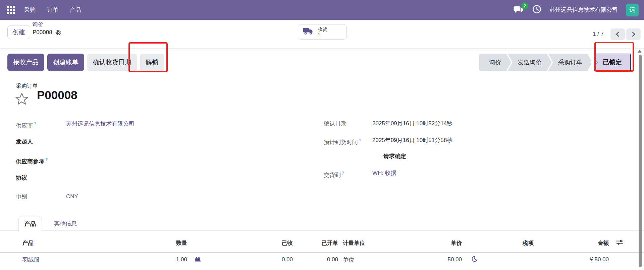 The width and height of the screenshot is (644, 270). Describe the element at coordinates (570, 62) in the screenshot. I see `status-step-purchase-order: 采购订单` at that location.